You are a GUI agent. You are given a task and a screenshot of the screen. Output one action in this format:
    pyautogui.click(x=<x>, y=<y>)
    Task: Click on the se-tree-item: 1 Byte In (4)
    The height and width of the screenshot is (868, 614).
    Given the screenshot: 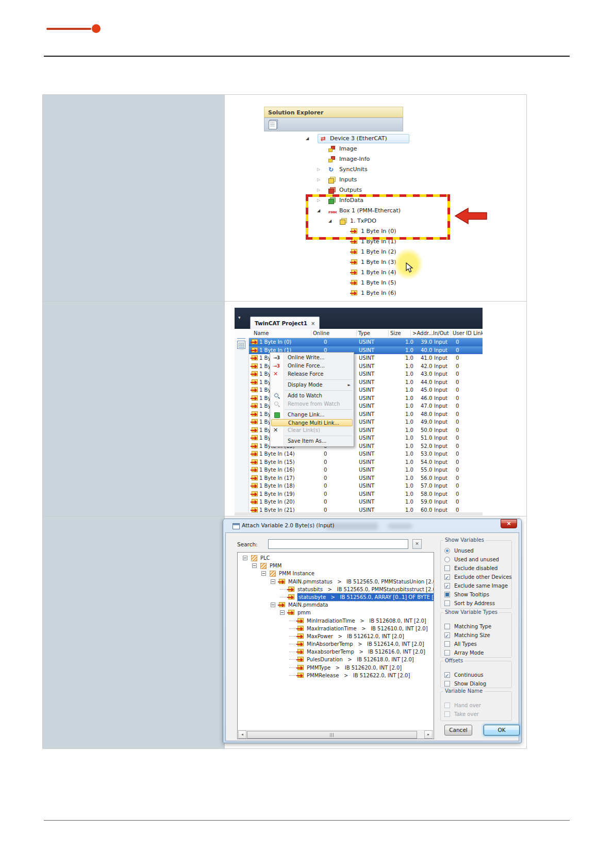 What is the action you would take?
    pyautogui.click(x=375, y=273)
    